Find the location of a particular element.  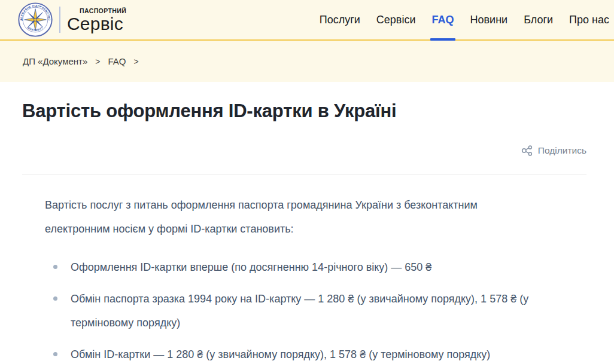

share-label: Поділитись is located at coordinates (563, 151).